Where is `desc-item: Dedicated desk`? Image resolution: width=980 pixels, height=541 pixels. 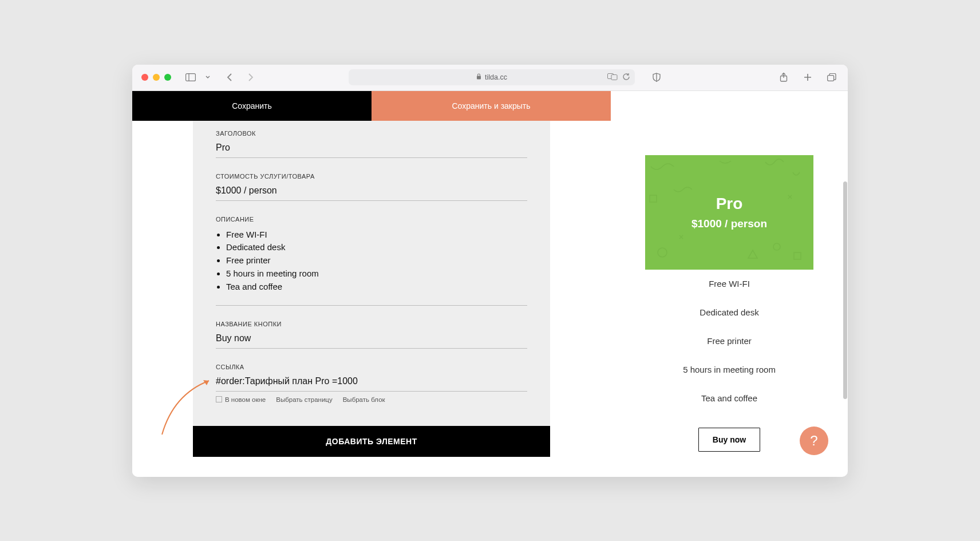 desc-item: Dedicated desk is located at coordinates (377, 247).